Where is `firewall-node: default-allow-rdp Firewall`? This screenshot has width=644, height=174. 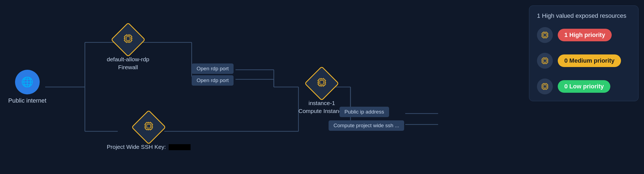 firewall-node: default-allow-rdp Firewall is located at coordinates (128, 49).